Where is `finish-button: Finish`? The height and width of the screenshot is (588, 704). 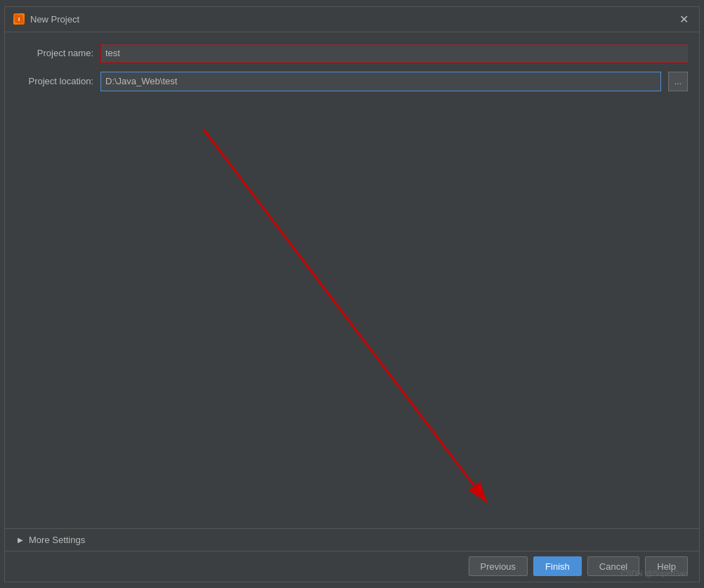
finish-button: Finish is located at coordinates (558, 566).